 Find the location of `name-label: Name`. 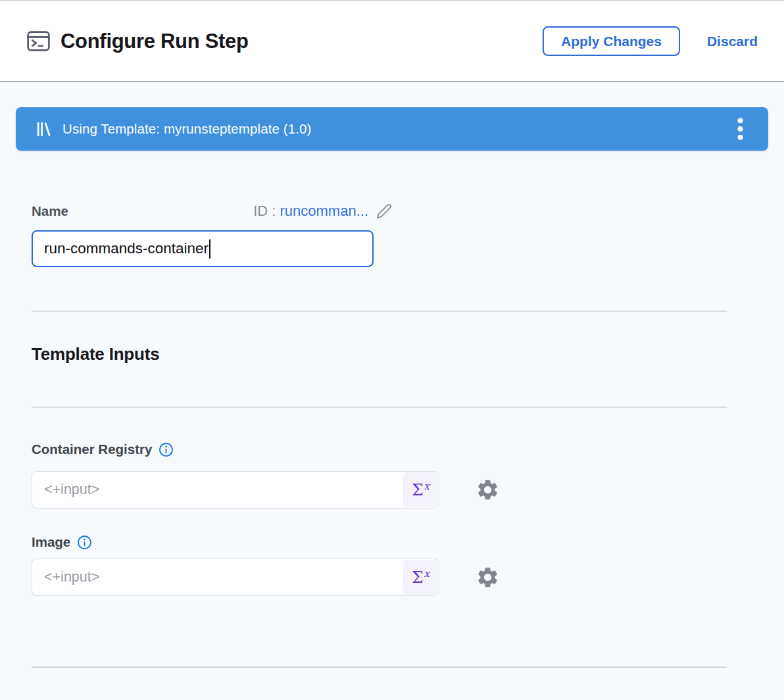

name-label: Name is located at coordinates (50, 211).